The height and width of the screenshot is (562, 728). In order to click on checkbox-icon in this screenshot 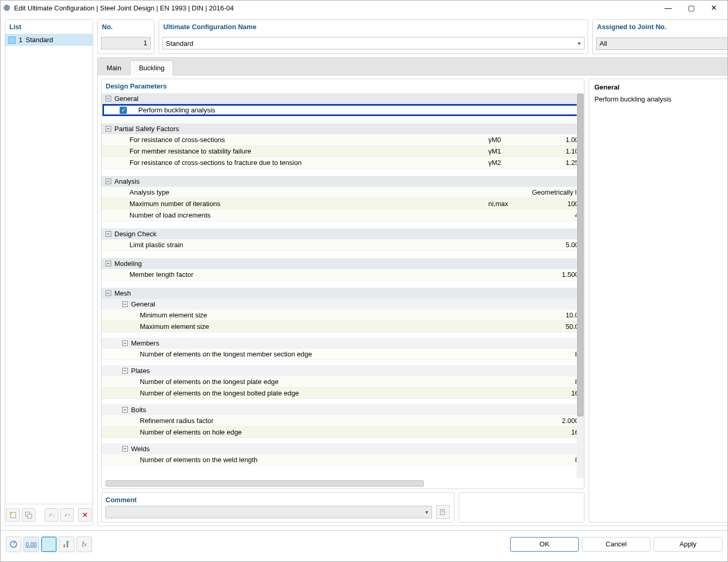, I will do `click(123, 110)`.